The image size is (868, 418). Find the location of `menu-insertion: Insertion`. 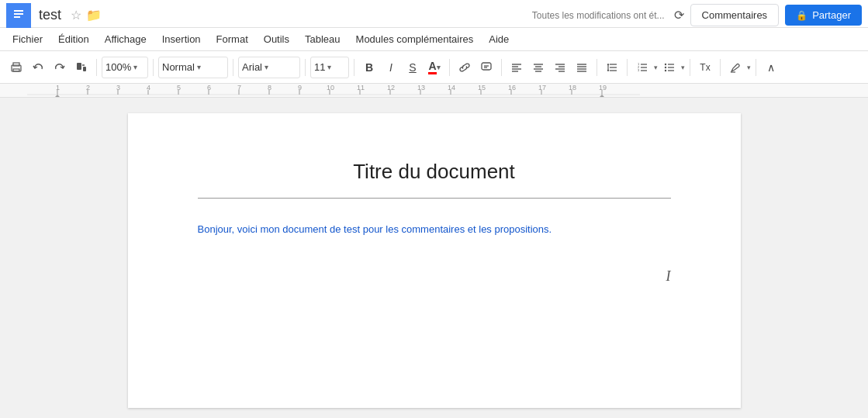

menu-insertion: Insertion is located at coordinates (182, 39).